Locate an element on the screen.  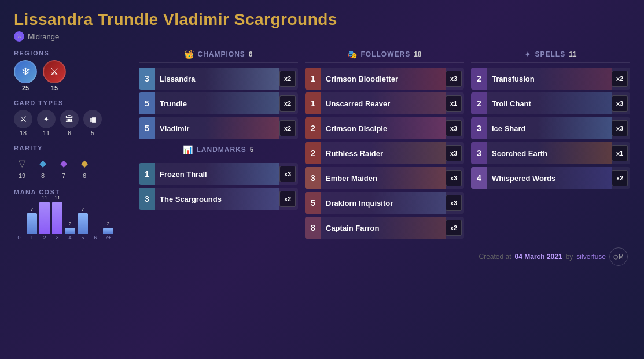
followers-list: 1 Crimson Bloodletter x3 1 Unscarred Rea… is located at coordinates (384, 153).